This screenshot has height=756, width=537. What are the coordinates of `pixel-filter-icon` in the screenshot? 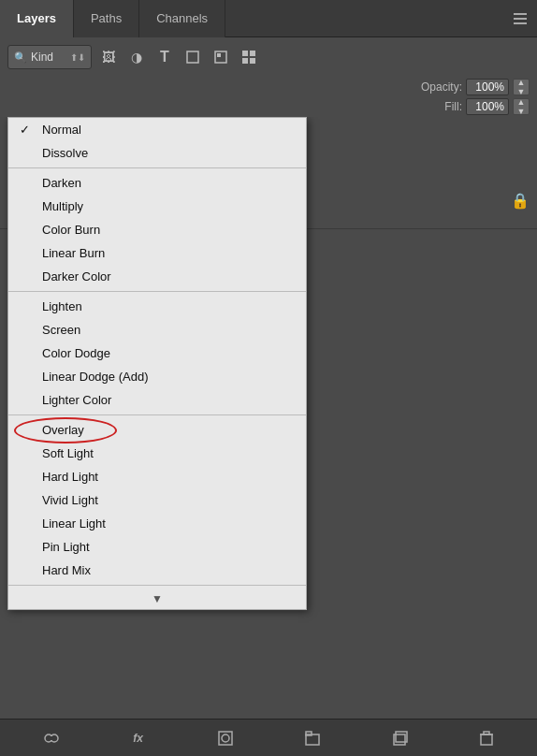 It's located at (249, 57).